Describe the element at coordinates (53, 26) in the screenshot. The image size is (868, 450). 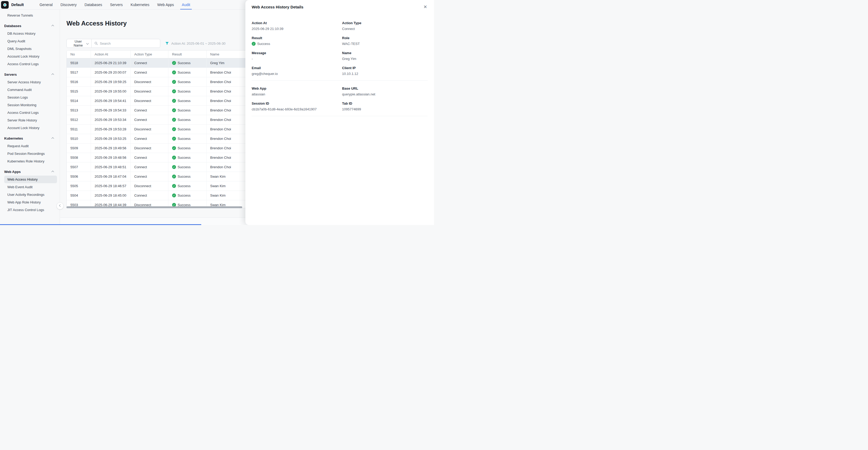
I see `chevron-up-icon` at that location.